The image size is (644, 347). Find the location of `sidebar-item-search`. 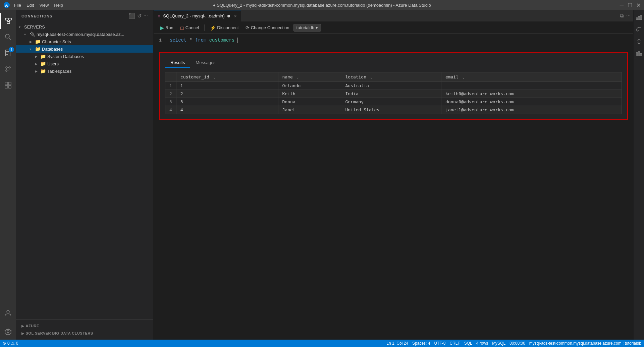

sidebar-item-search is located at coordinates (8, 37).